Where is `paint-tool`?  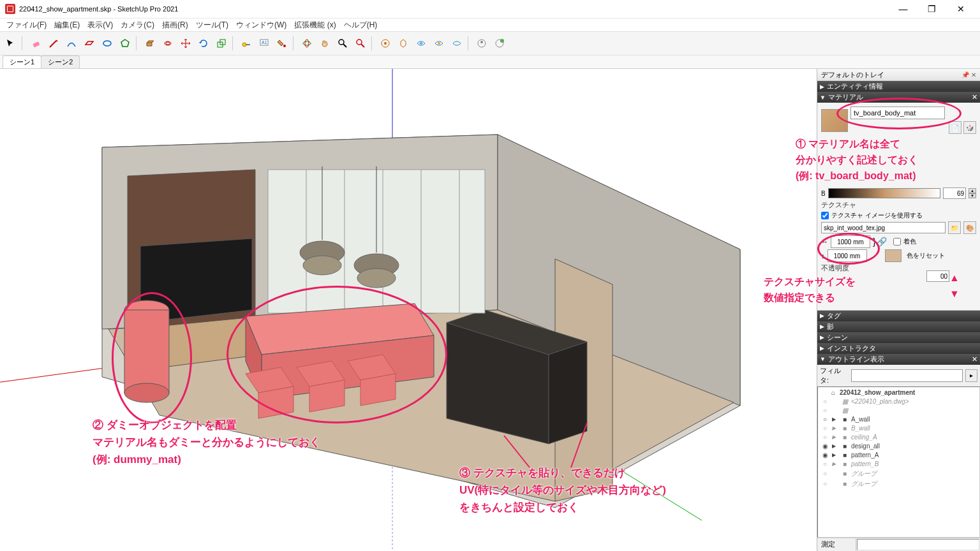
paint-tool is located at coordinates (282, 43).